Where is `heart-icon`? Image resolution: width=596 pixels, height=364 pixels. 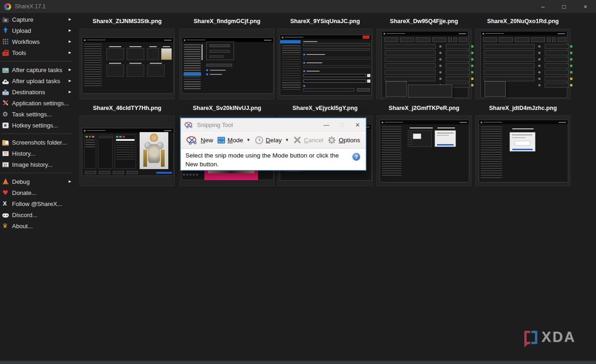
heart-icon is located at coordinates (6, 193).